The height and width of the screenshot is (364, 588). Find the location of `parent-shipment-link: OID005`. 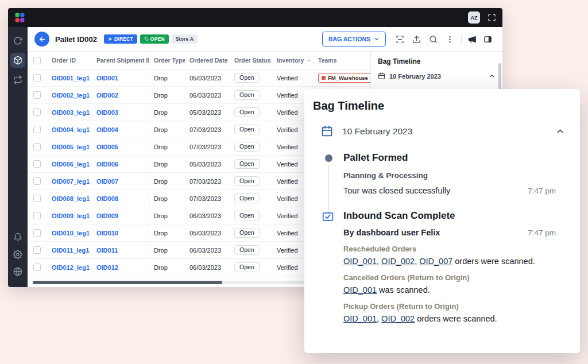

parent-shipment-link: OID005 is located at coordinates (107, 147).